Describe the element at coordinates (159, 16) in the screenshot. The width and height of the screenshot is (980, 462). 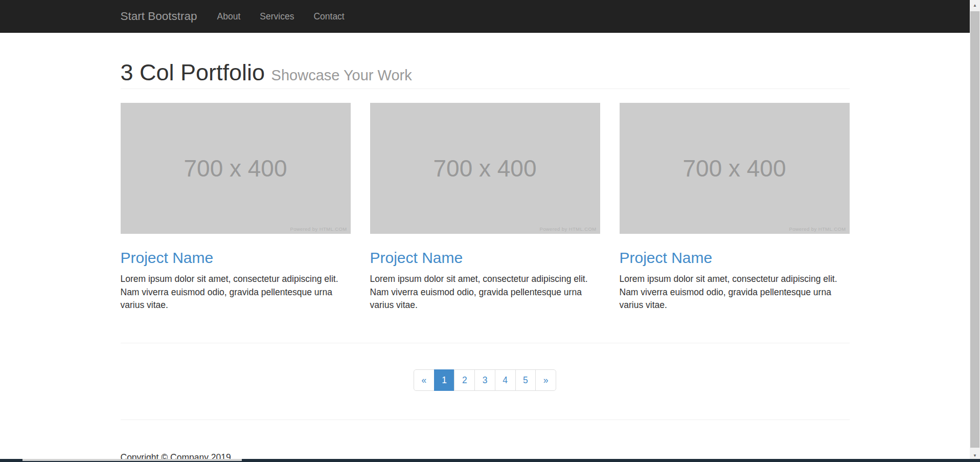
I see `navbar-brand: Start Bootstrap` at that location.